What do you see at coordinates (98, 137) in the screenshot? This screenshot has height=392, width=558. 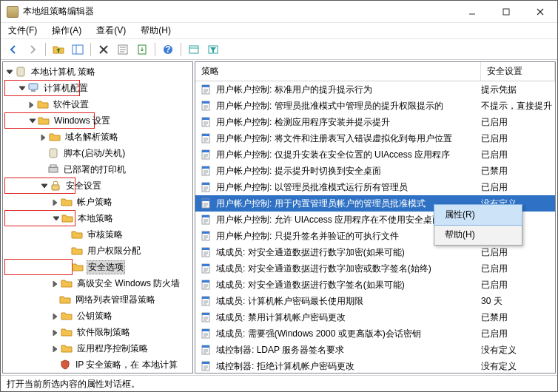 I see `tree-dns-policy: 域名解析策略` at bounding box center [98, 137].